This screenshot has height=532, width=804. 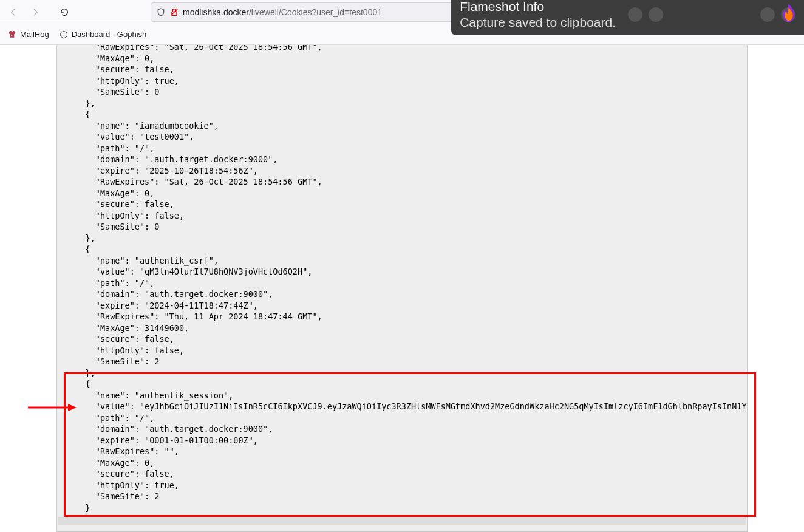 I want to click on shield-icon, so click(x=161, y=12).